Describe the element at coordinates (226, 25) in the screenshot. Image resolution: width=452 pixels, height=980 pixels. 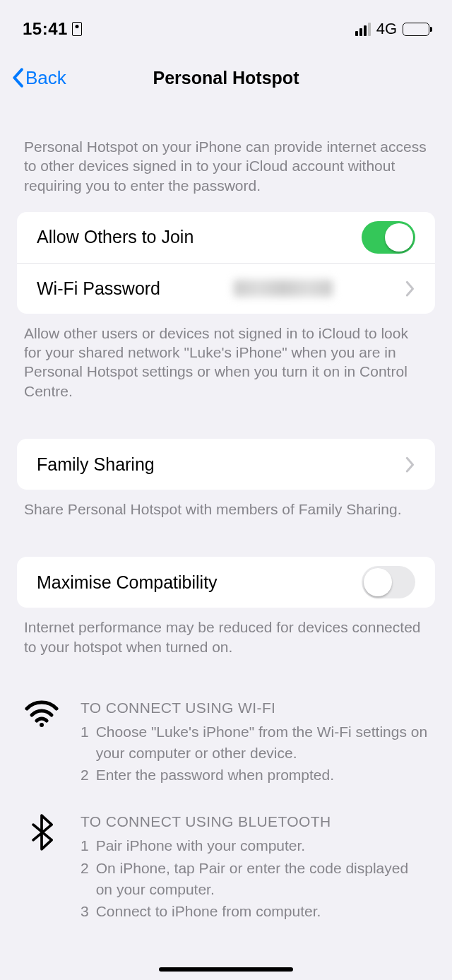
I see `status-bar: 15:41 4G` at that location.